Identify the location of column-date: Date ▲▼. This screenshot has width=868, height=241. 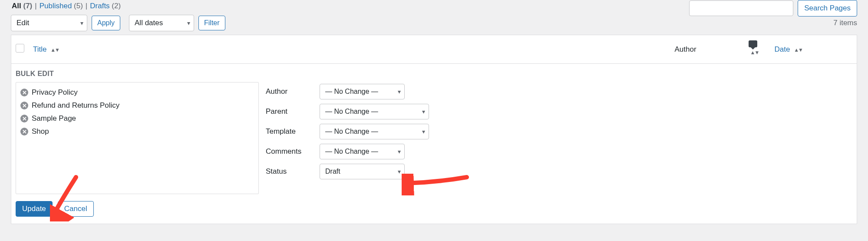
(814, 50).